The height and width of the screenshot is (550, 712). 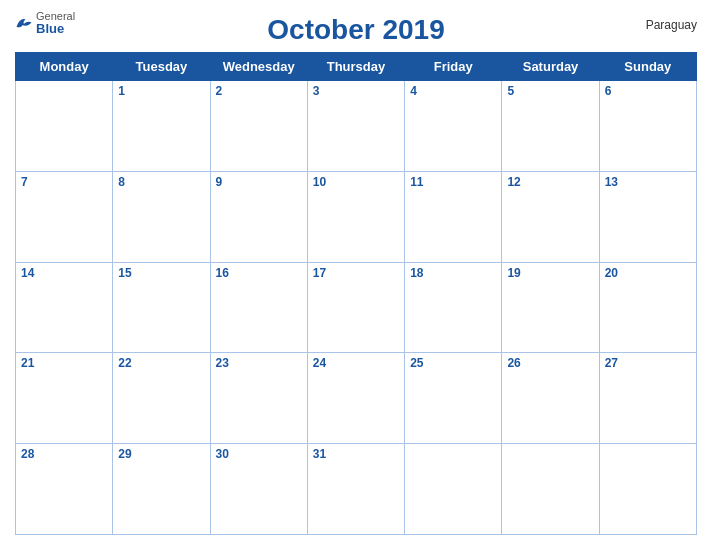 What do you see at coordinates (453, 91) in the screenshot?
I see `day-number: 4` at bounding box center [453, 91].